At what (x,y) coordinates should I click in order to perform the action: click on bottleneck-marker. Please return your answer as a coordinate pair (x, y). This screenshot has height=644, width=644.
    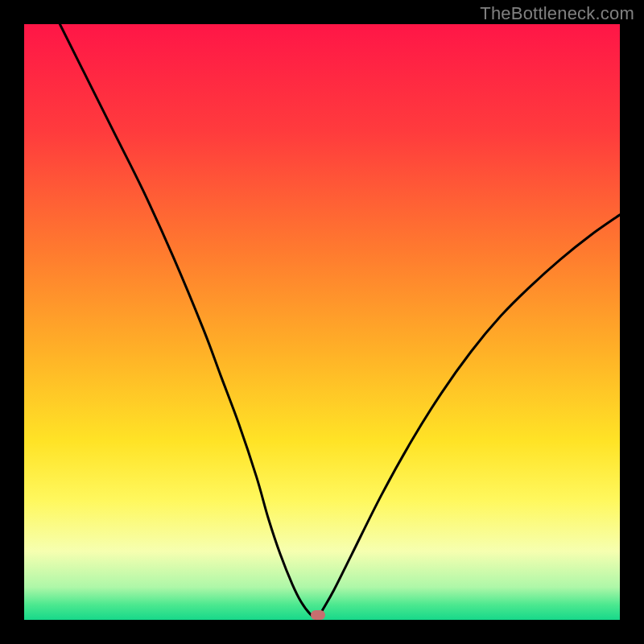
    Looking at the image, I should click on (318, 615).